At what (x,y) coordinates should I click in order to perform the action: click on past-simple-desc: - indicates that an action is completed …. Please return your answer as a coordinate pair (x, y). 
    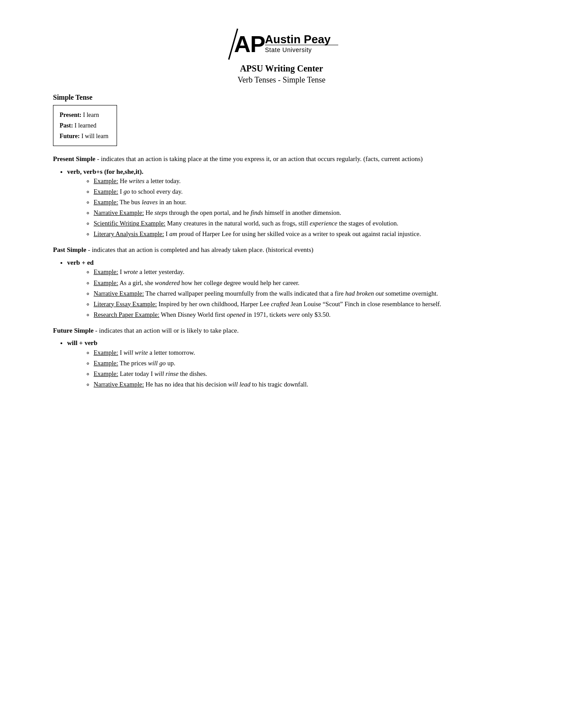
    Looking at the image, I should click on (200, 250).